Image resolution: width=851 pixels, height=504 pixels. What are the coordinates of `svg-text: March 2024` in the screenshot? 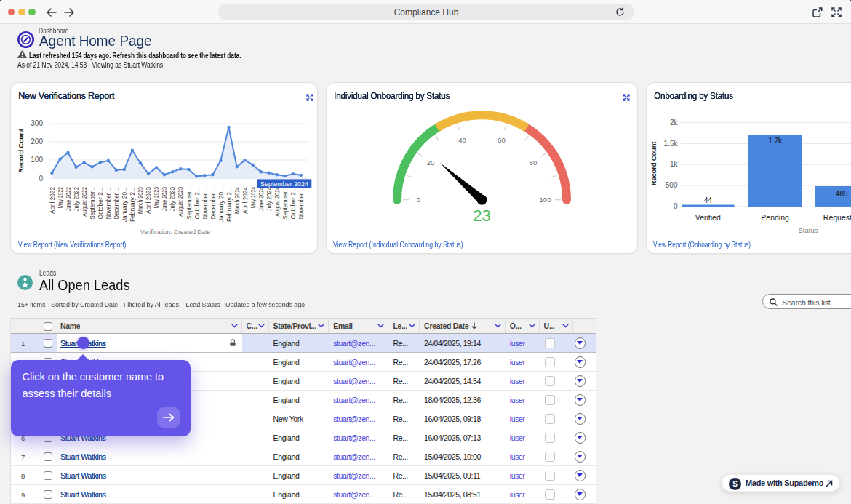 It's located at (237, 201).